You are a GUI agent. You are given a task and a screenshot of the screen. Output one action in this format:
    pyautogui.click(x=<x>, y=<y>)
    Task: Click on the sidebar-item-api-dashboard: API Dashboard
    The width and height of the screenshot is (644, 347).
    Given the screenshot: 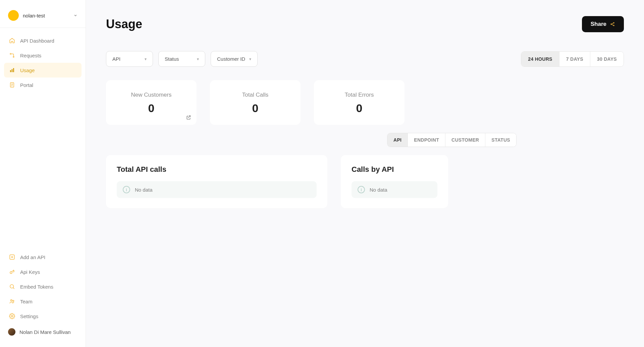 What is the action you would take?
    pyautogui.click(x=43, y=41)
    